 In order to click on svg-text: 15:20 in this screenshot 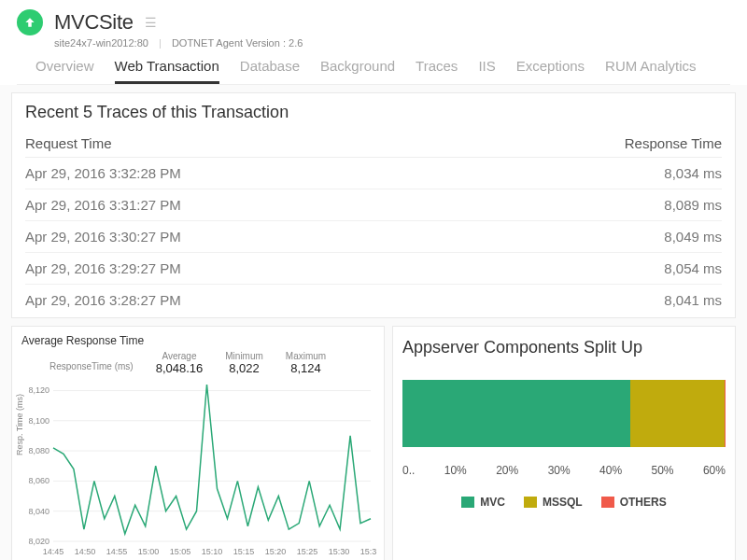, I will do `click(276, 552)`.